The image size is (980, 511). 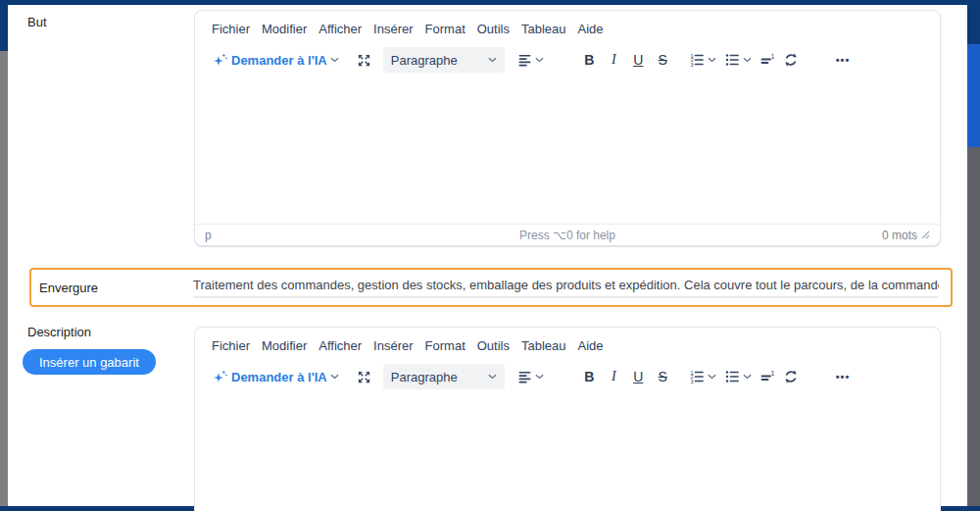 I want to click on resize-handle-icon, so click(x=925, y=235).